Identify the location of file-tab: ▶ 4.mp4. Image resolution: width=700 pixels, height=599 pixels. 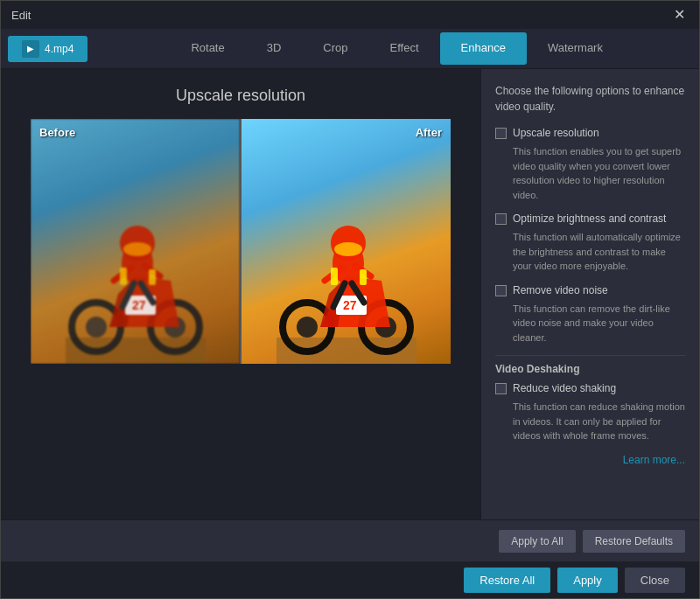
(47, 49).